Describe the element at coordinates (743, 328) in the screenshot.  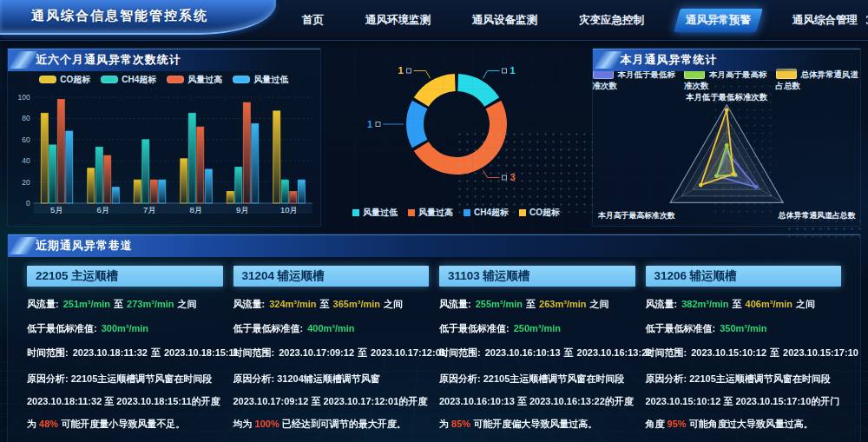
I see `standard-value: 350m³/min` at that location.